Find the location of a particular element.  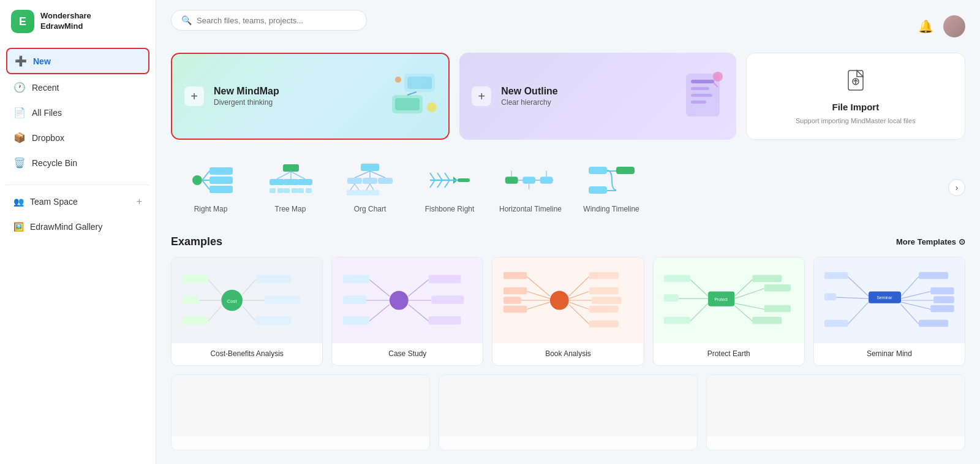

example-protect-earth: Protect is located at coordinates (729, 311).